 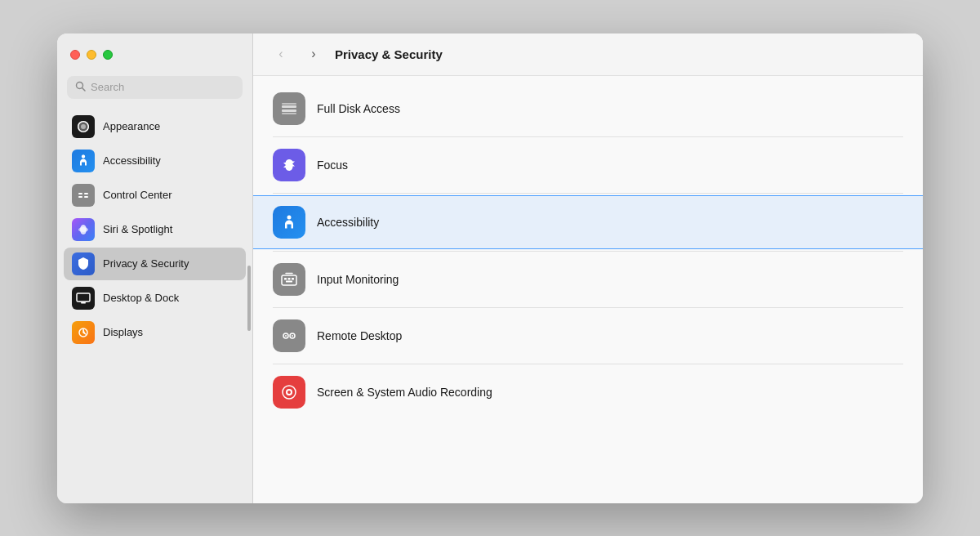 I want to click on inputmonitoring-icon, so click(x=289, y=279).